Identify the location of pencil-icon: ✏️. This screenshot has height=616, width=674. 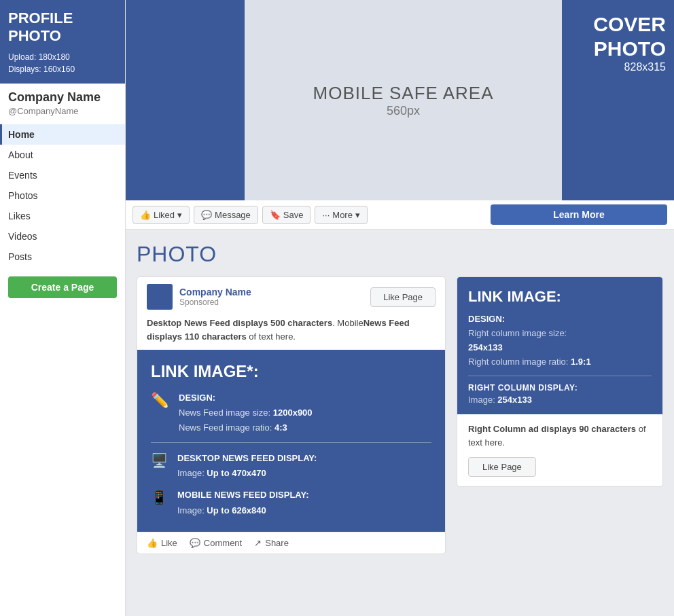
(160, 401).